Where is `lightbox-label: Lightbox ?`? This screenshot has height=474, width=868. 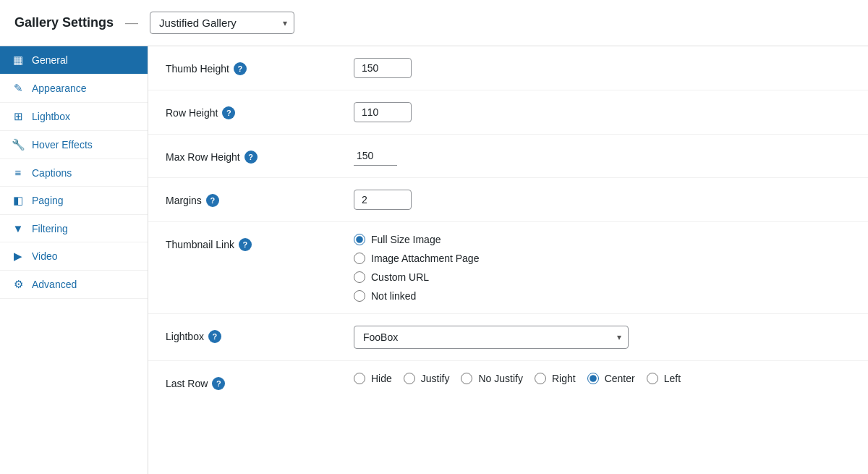
lightbox-label: Lightbox ? is located at coordinates (260, 334).